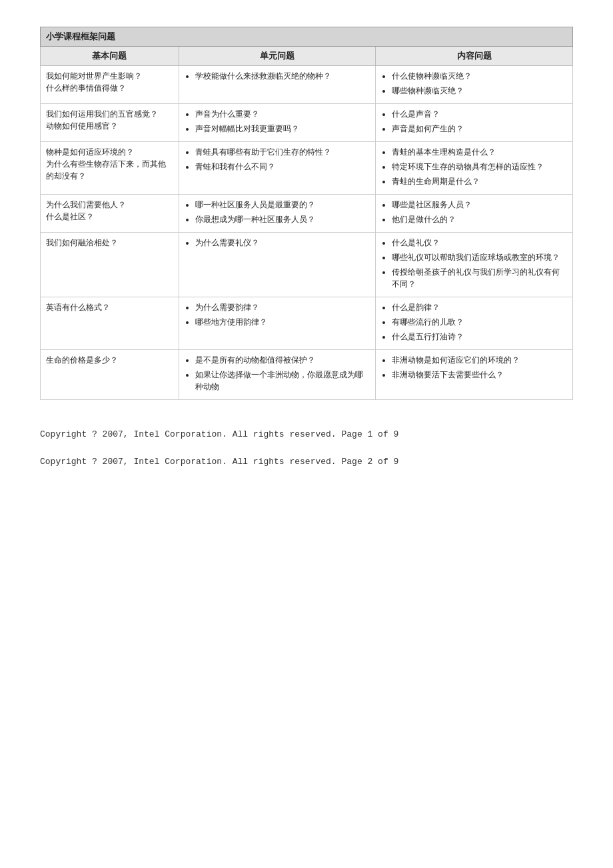 The height and width of the screenshot is (868, 613). Describe the element at coordinates (480, 360) in the screenshot. I see `list-item: 非洲动物是如何适应它们的环境的？` at that location.